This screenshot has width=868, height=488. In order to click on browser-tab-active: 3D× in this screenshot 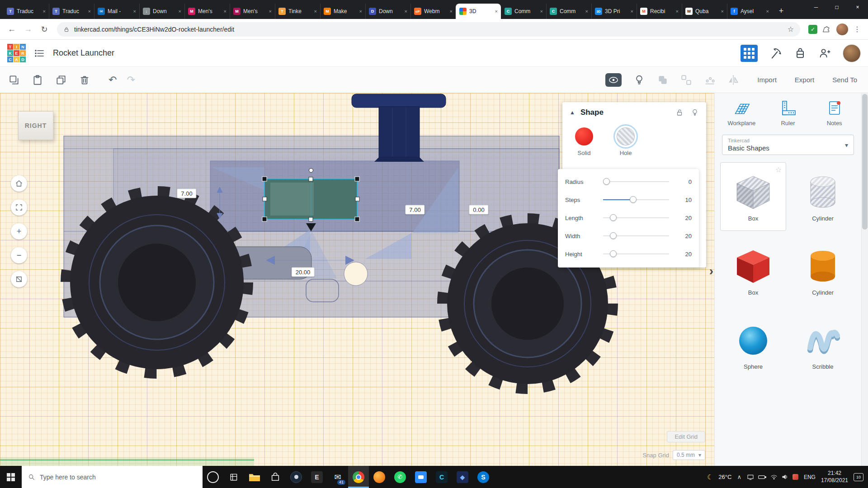, I will do `click(478, 11)`.